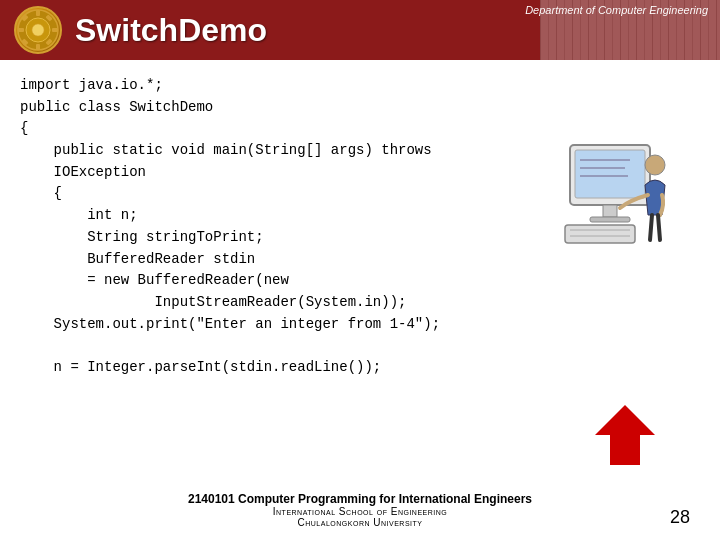  I want to click on footer: 2140101 Computer Programming for Interna…, so click(360, 510).